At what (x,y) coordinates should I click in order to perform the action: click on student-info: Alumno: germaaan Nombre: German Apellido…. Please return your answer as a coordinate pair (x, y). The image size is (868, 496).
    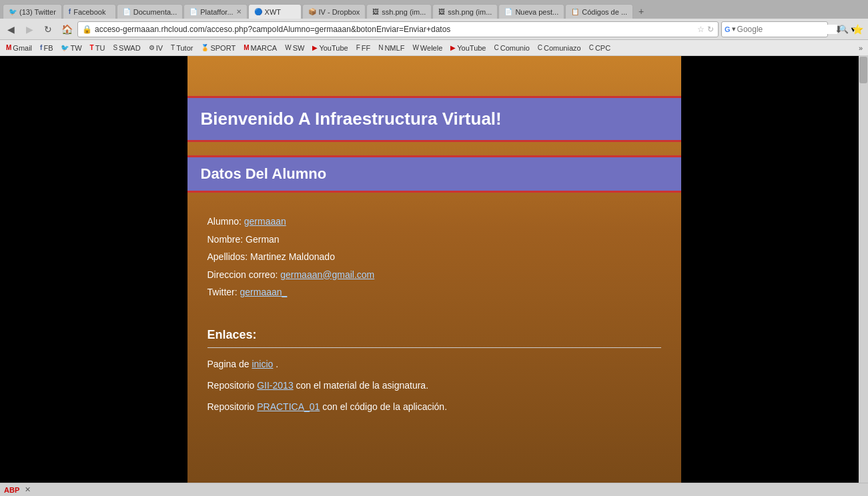
    Looking at the image, I should click on (434, 253).